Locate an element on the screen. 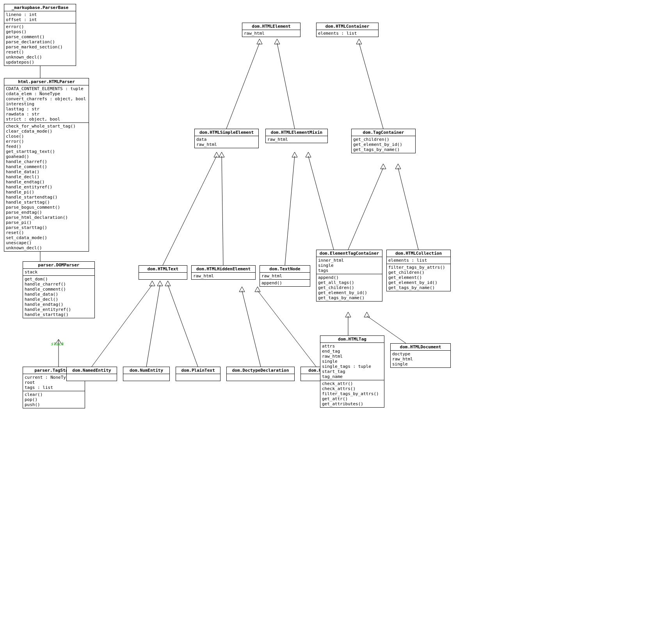  htmlsimpleelement-box: dom.HTMLSimpleElement data raw_html is located at coordinates (226, 138).